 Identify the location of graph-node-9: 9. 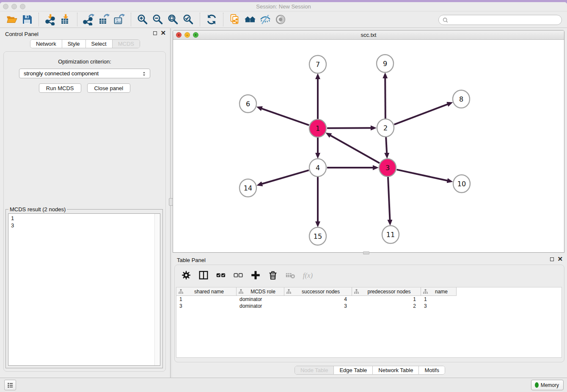
(385, 63).